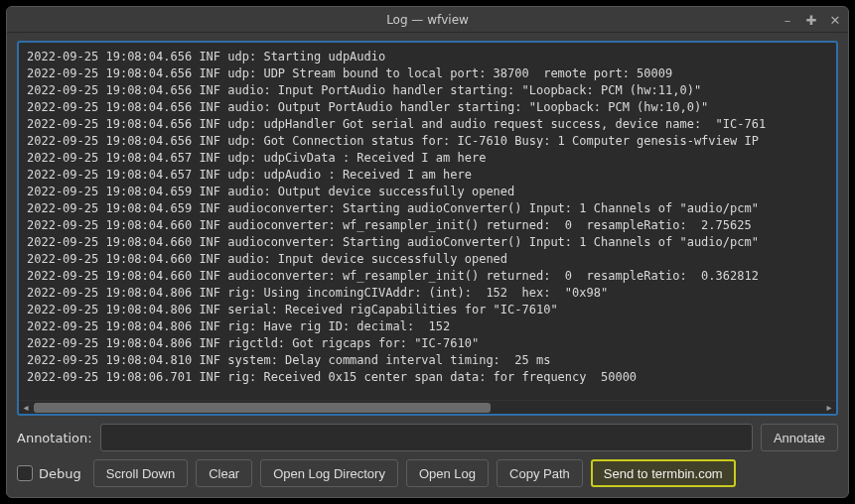  Describe the element at coordinates (262, 408) in the screenshot. I see `scroll-thumb` at that location.